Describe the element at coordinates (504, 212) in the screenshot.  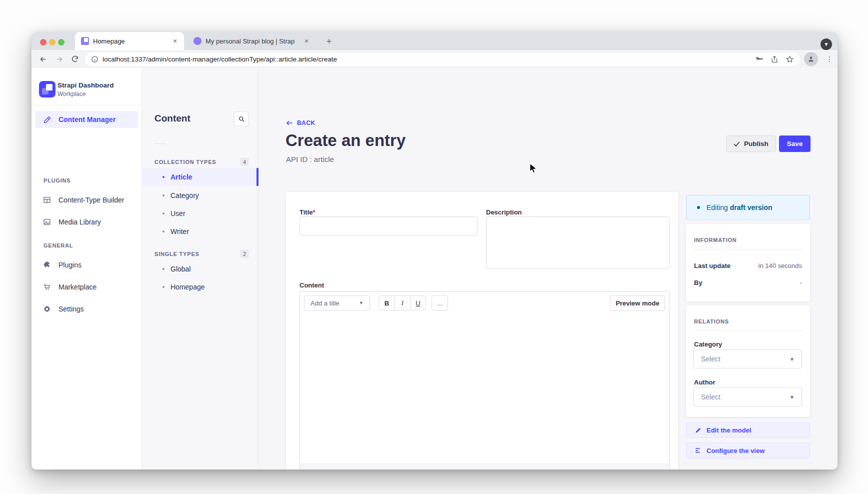
I see `description-field-label: Description` at that location.